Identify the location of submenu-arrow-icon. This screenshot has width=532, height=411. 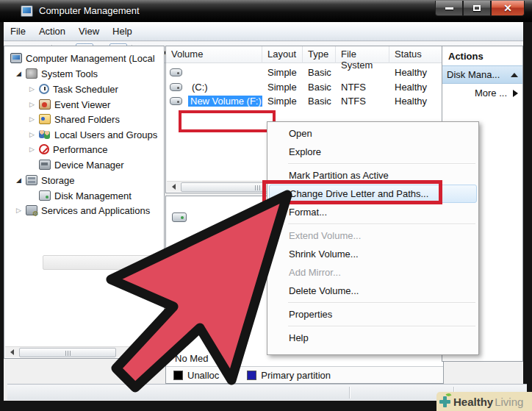
(516, 93).